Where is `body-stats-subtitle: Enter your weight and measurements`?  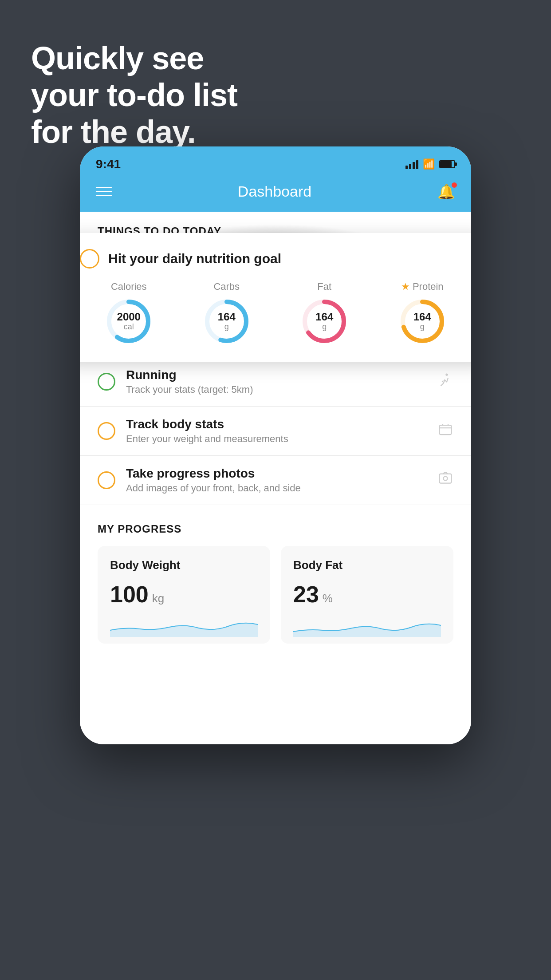 body-stats-subtitle: Enter your weight and measurements is located at coordinates (276, 439).